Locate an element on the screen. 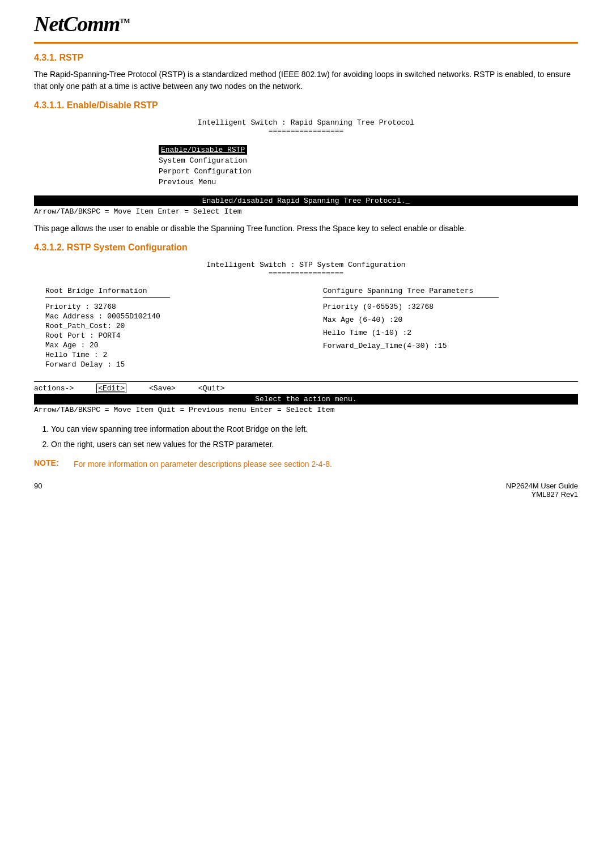  config-row-forwarddelay: Forward_Delay_Time(4-30) :15 is located at coordinates (445, 346).